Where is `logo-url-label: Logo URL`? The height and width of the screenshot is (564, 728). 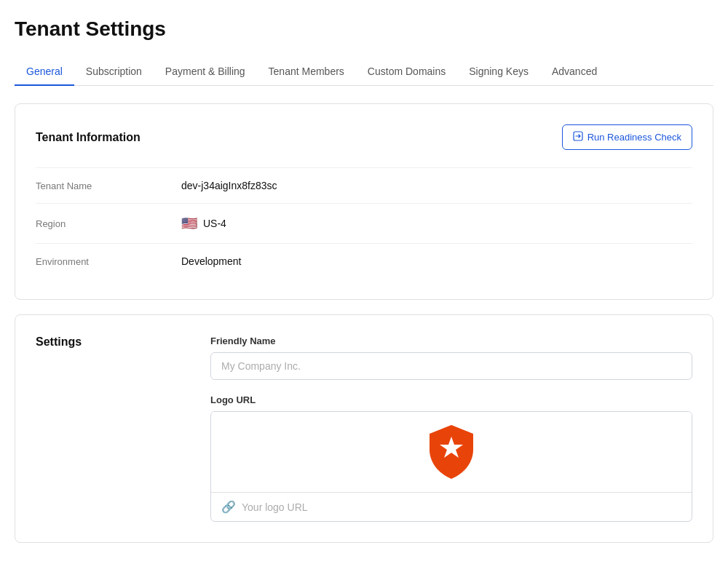
logo-url-label: Logo URL is located at coordinates (451, 400).